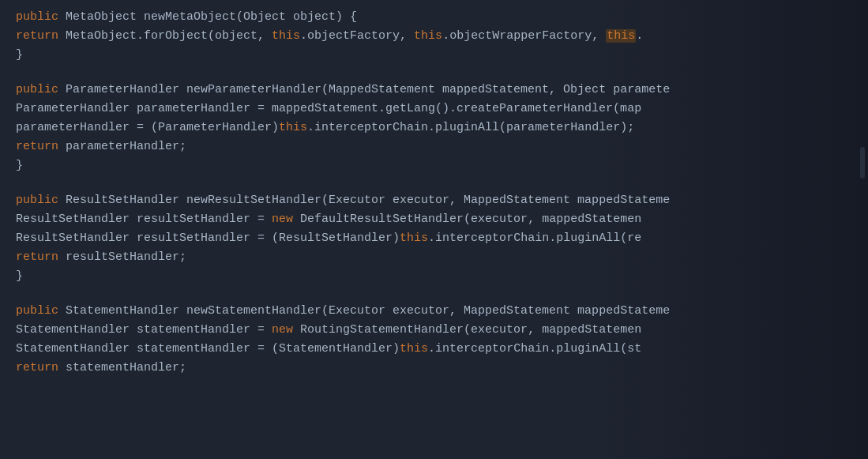 The height and width of the screenshot is (459, 868). I want to click on code-line: public MetaObject newMetaObject(Object o…, so click(434, 17).